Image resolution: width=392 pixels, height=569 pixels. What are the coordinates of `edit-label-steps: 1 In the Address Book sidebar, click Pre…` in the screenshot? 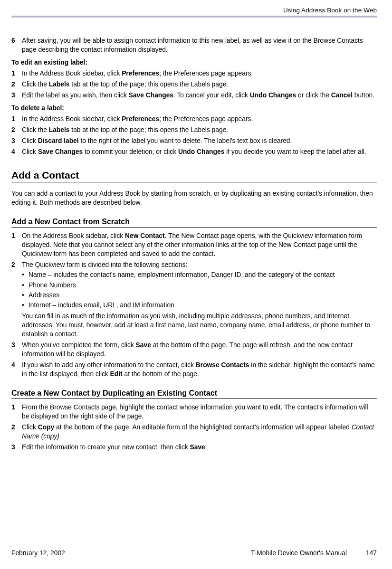 It's located at (194, 85).